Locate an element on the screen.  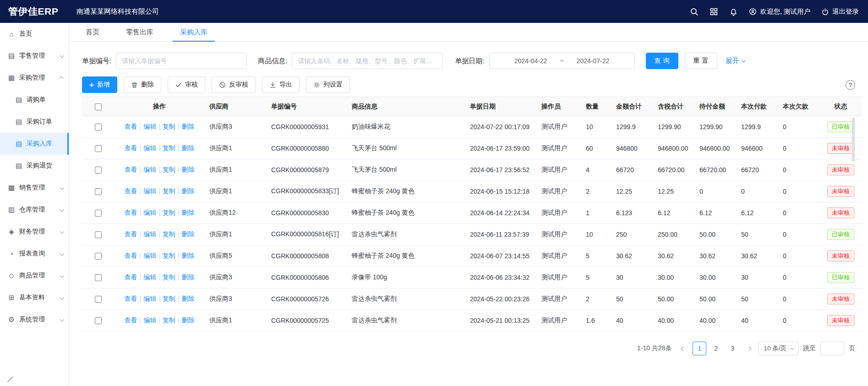
sidebar-item-purchase-request: ▤请购单 is located at coordinates (34, 100).